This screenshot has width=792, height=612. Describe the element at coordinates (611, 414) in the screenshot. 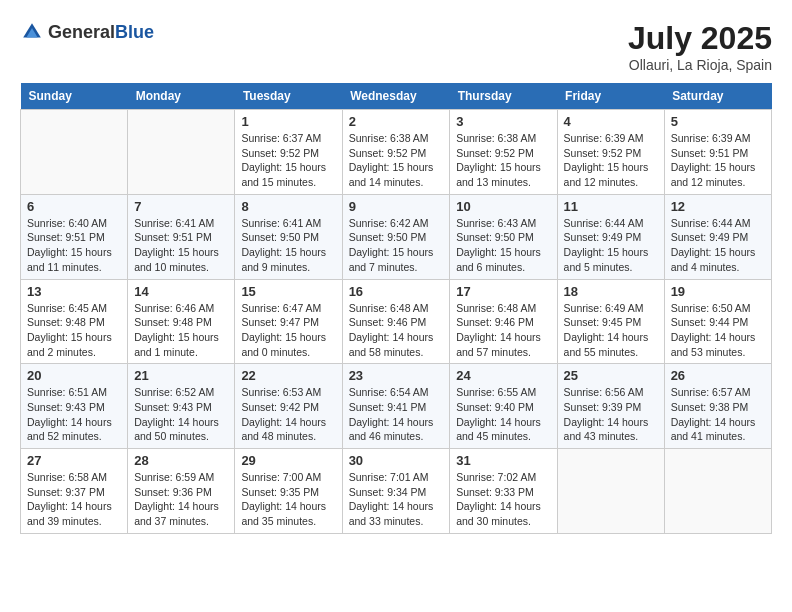

I see `day-info: Sunrise: 6:56 AM Sunset: 9:39 PM Dayligh…` at that location.